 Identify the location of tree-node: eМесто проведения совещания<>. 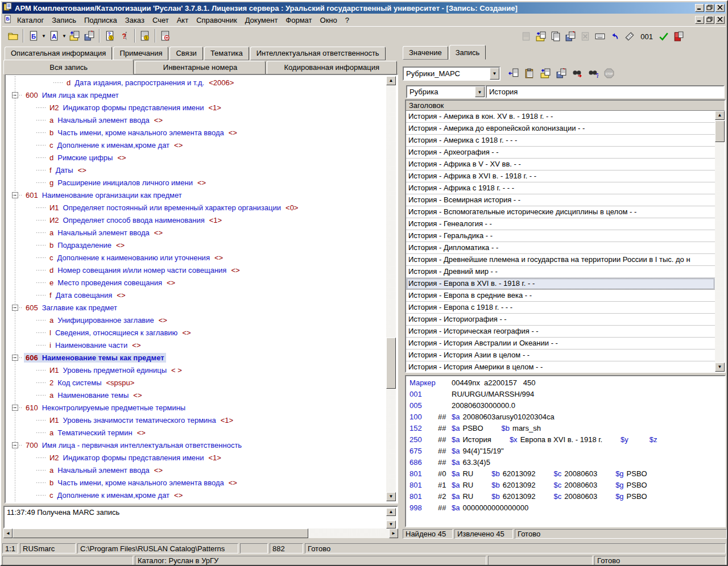
(113, 283).